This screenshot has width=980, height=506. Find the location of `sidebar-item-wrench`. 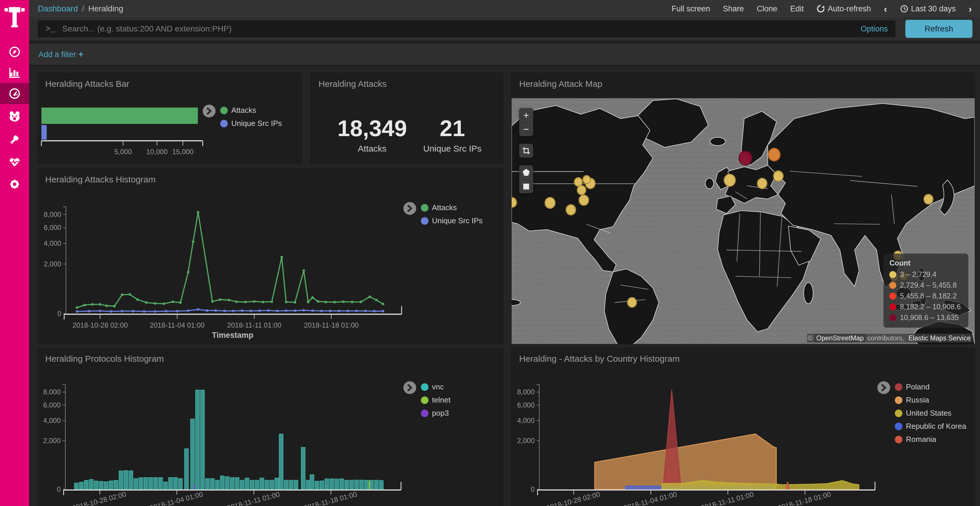

sidebar-item-wrench is located at coordinates (14, 139).